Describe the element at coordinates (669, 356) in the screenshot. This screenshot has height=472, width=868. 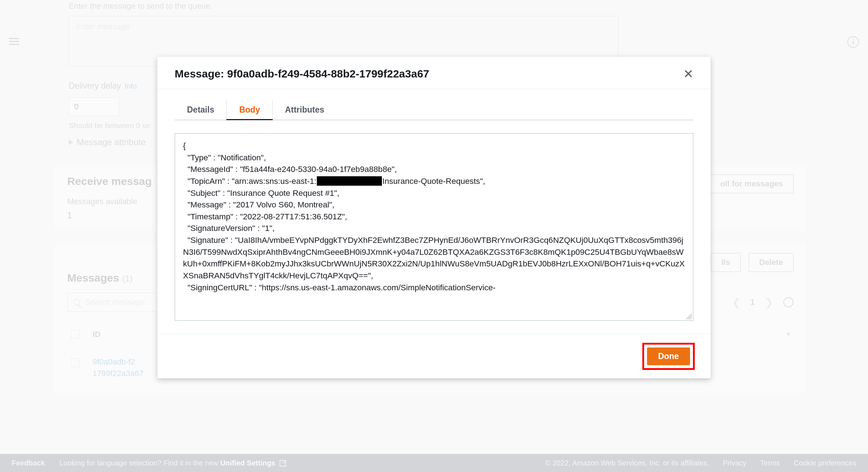
I see `done-button-highlight: Done` at that location.